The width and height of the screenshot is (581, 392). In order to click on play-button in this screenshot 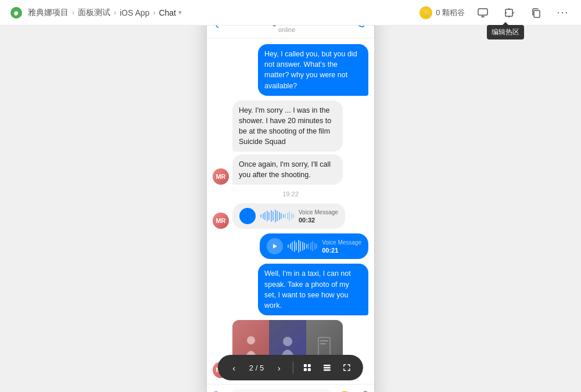, I will do `click(275, 246)`.